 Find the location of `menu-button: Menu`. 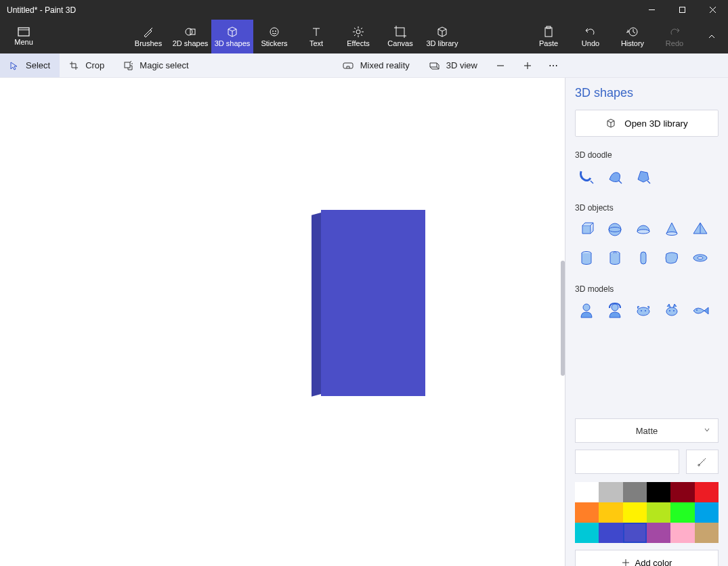

menu-button: Menu is located at coordinates (24, 37).